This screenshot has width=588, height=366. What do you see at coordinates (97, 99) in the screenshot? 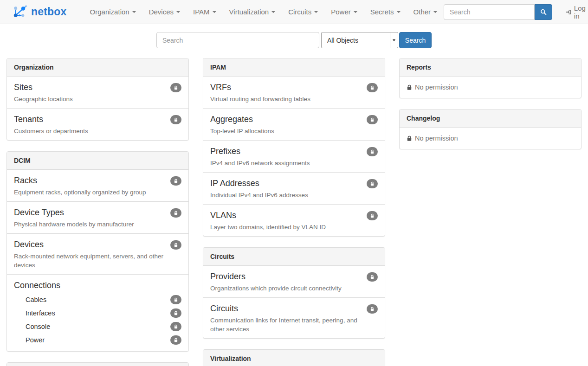
I see `panel: Organization Sites Geographic locations …` at bounding box center [97, 99].